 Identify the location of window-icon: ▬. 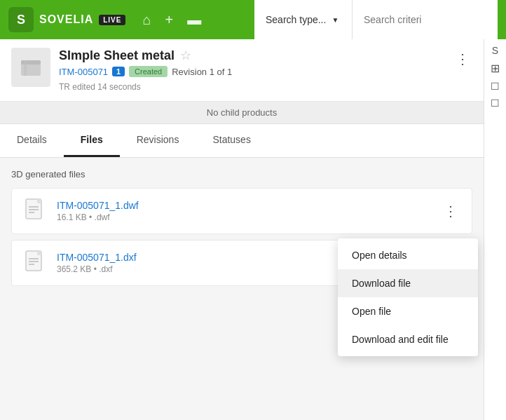
(194, 20).